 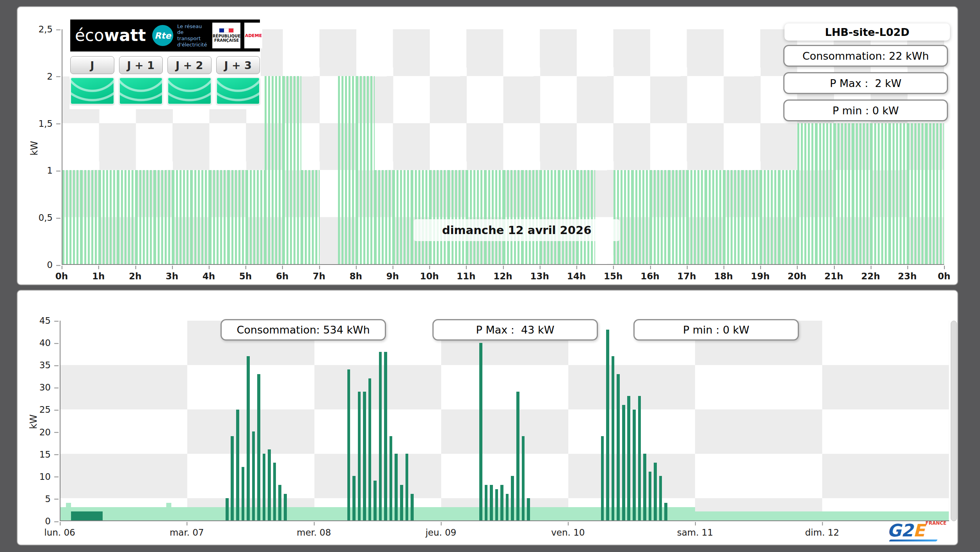 I want to click on ecowatt-brand-watt: watt, so click(x=125, y=35).